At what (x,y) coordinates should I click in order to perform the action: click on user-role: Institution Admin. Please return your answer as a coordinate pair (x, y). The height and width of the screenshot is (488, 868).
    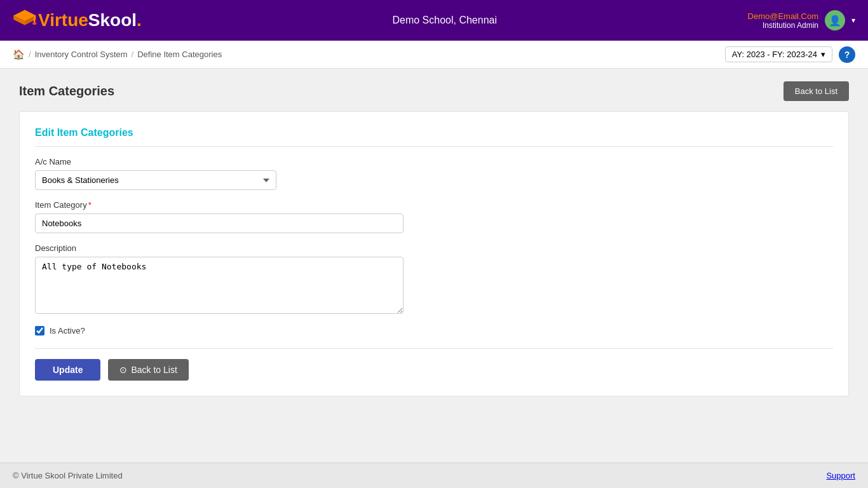
    Looking at the image, I should click on (783, 25).